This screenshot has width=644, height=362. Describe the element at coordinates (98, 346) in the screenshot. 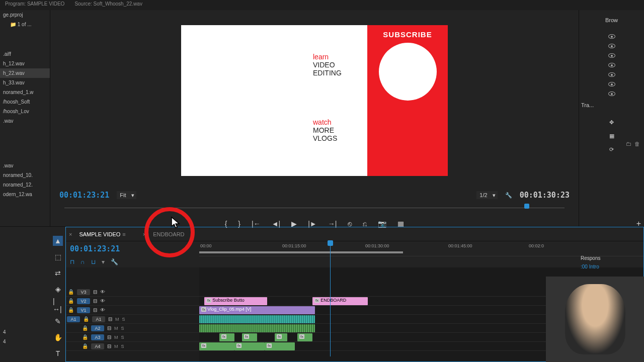

I see `track-label-a4: A4` at that location.